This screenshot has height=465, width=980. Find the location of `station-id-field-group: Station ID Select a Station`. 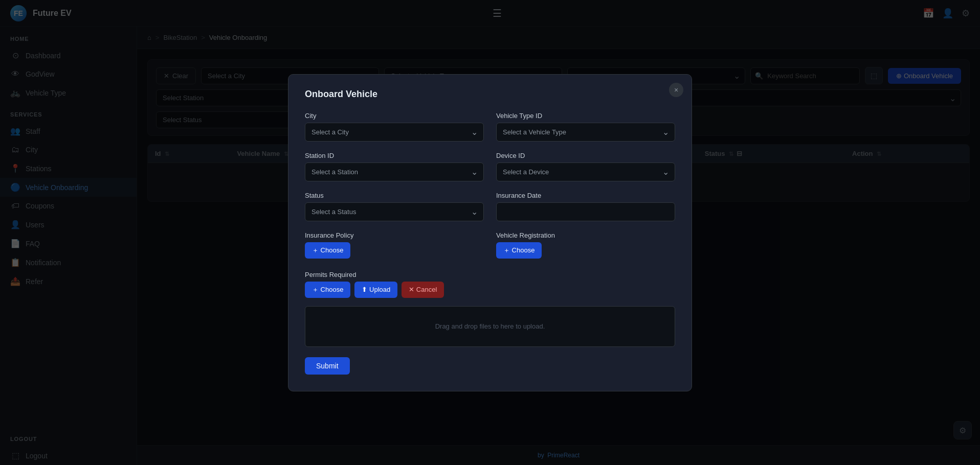

station-id-field-group: Station ID Select a Station is located at coordinates (394, 167).